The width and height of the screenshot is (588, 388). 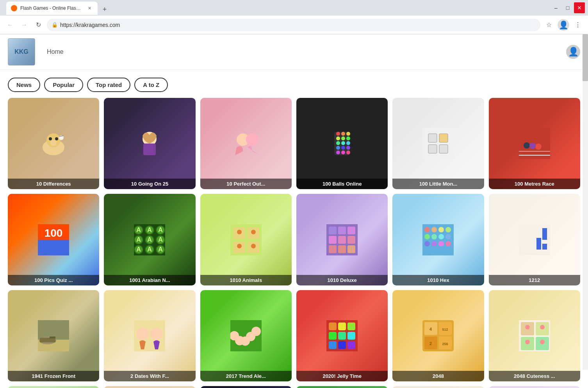 What do you see at coordinates (150, 144) in the screenshot?
I see `game-card: 10 Going On 25` at bounding box center [150, 144].